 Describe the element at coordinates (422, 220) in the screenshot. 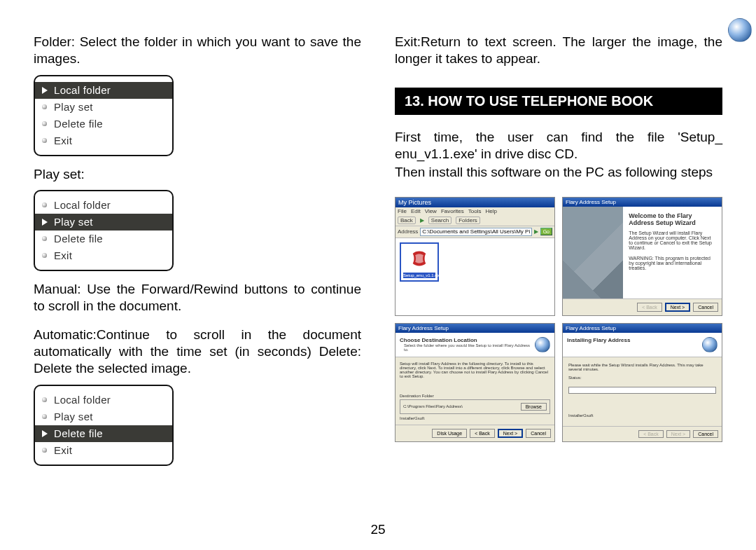

I see `forward-icon: ▶` at that location.